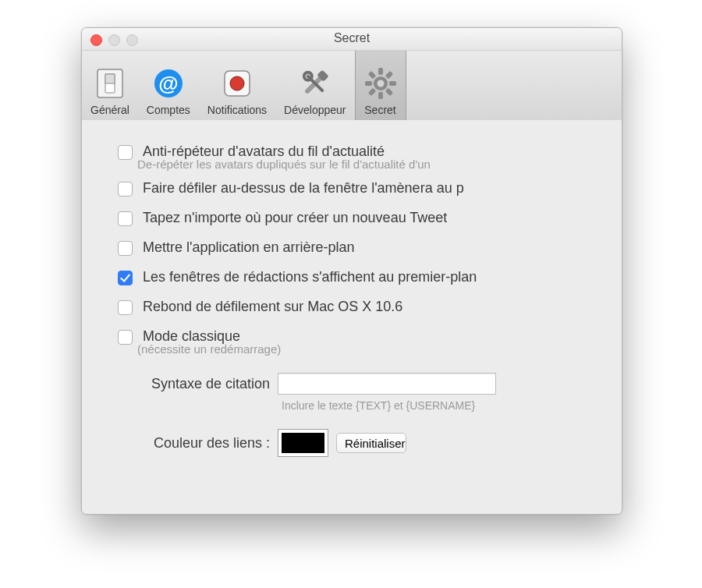 The image size is (702, 588). Describe the element at coordinates (110, 83) in the screenshot. I see `switch-icon` at that location.